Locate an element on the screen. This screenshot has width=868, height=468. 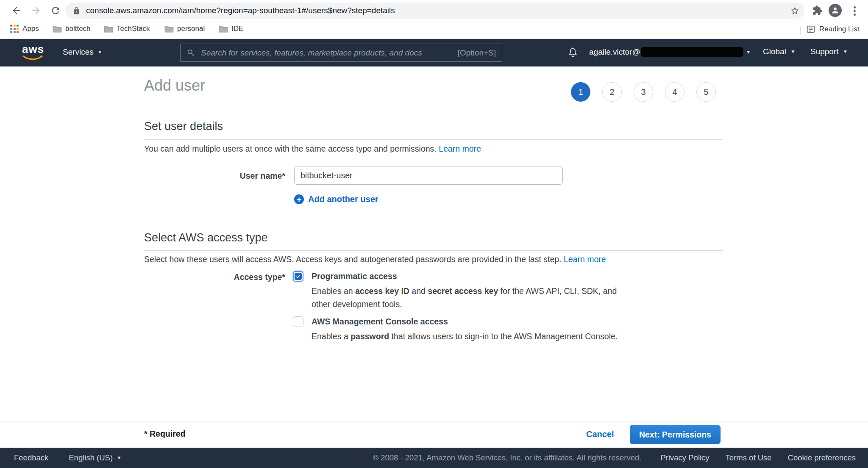
apps-grid-icon is located at coordinates (14, 29).